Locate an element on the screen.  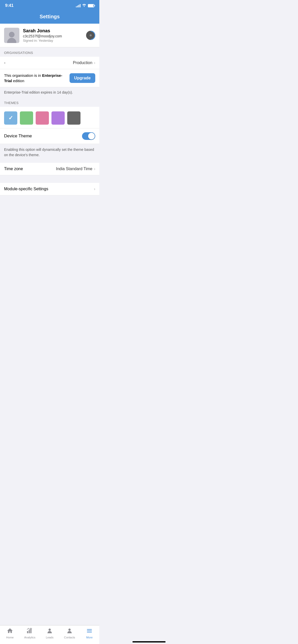
profile-section: Sarah Jonas c3c2537f@moodjoy.com Signed … is located at coordinates (50, 36).